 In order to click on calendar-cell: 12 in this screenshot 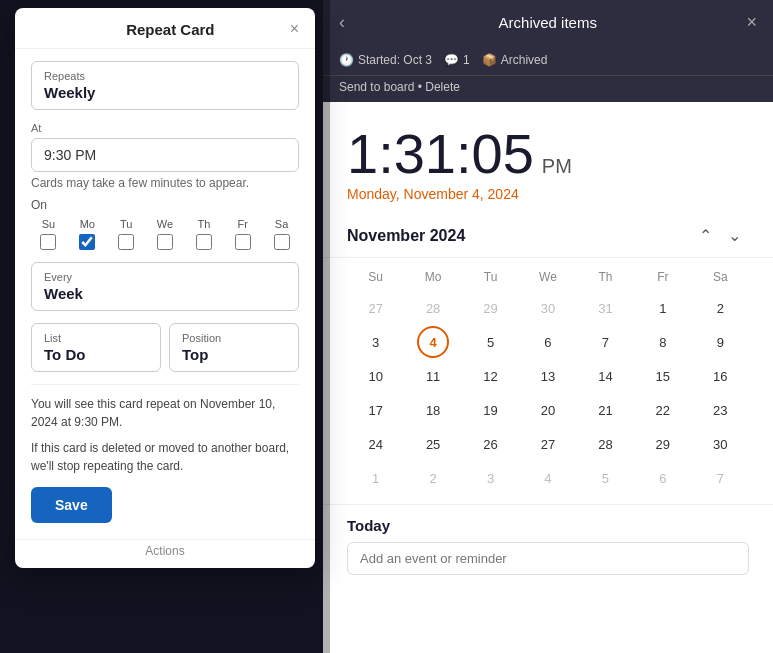, I will do `click(491, 376)`.